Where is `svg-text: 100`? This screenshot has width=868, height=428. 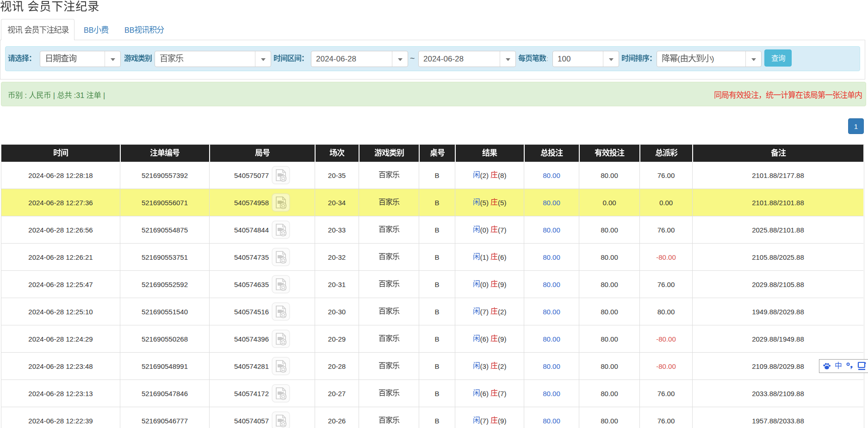
svg-text: 100 is located at coordinates (564, 59).